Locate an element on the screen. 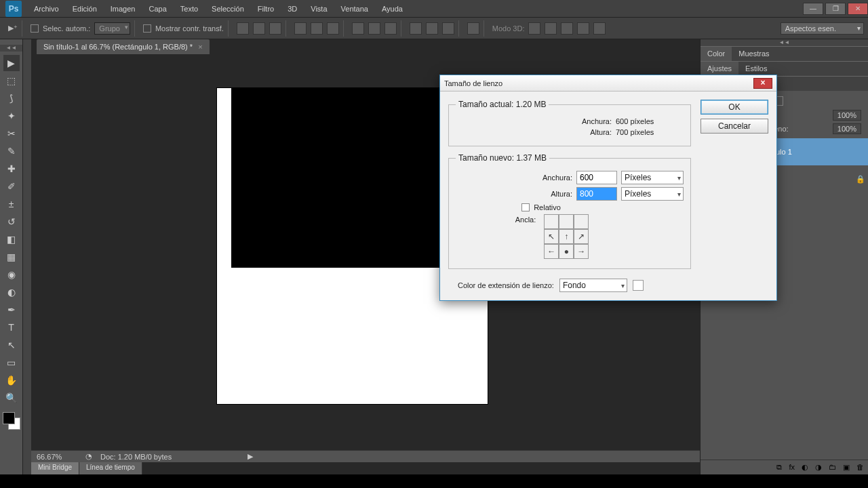 This screenshot has height=488, width=868. show-transform-checkbox is located at coordinates (147, 28).